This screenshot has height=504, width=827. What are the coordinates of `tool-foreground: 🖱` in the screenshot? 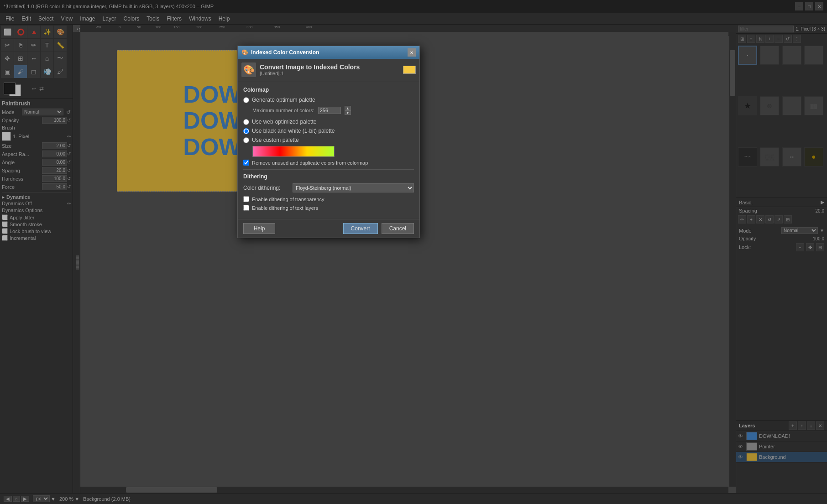 It's located at (21, 45).